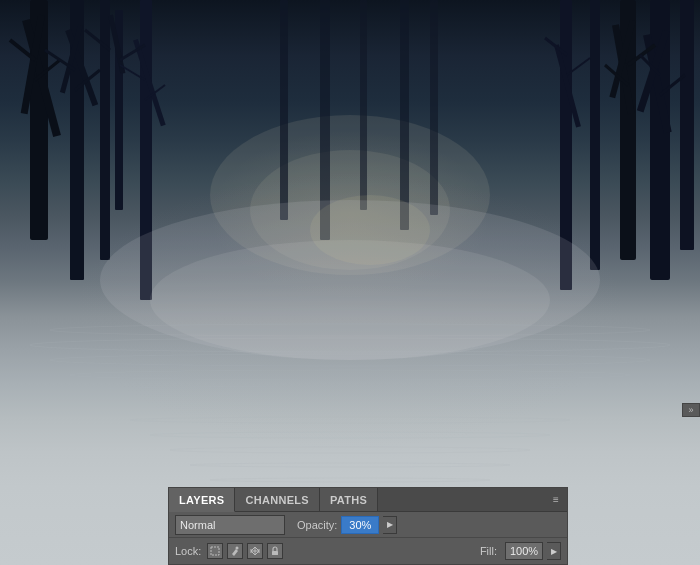 This screenshot has height=565, width=700. I want to click on opacity-label: Opacity:, so click(317, 525).